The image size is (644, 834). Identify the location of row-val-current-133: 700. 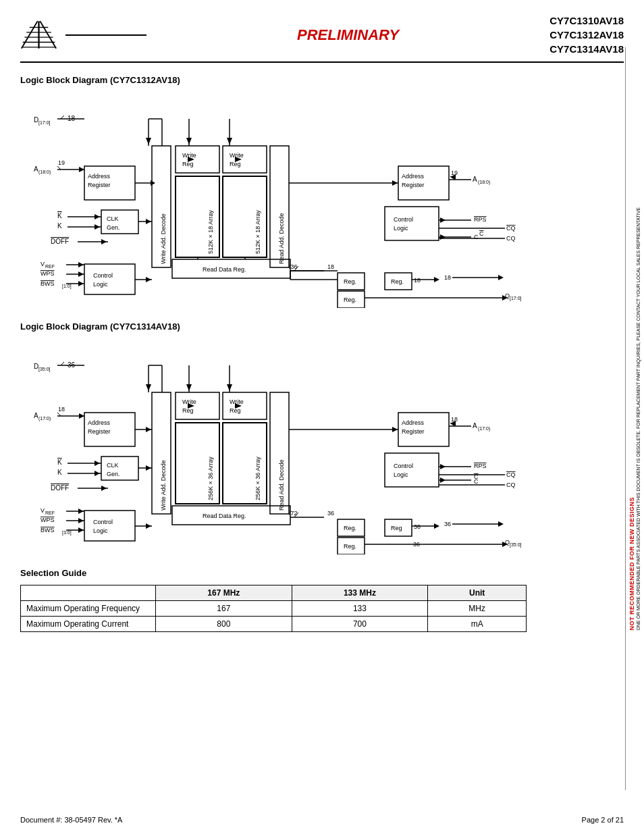
(360, 624).